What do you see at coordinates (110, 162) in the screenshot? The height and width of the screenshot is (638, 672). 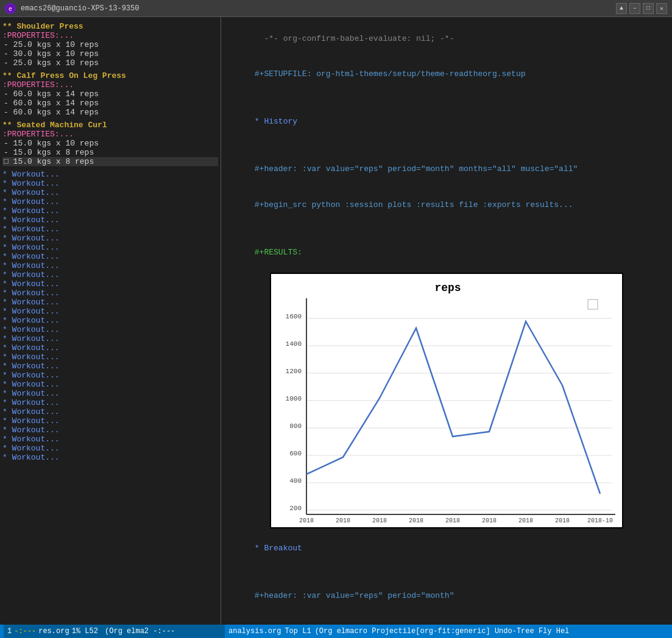 I see `seated-curl-item-3: □ 15.0 kgs x 8 reps` at bounding box center [110, 162].